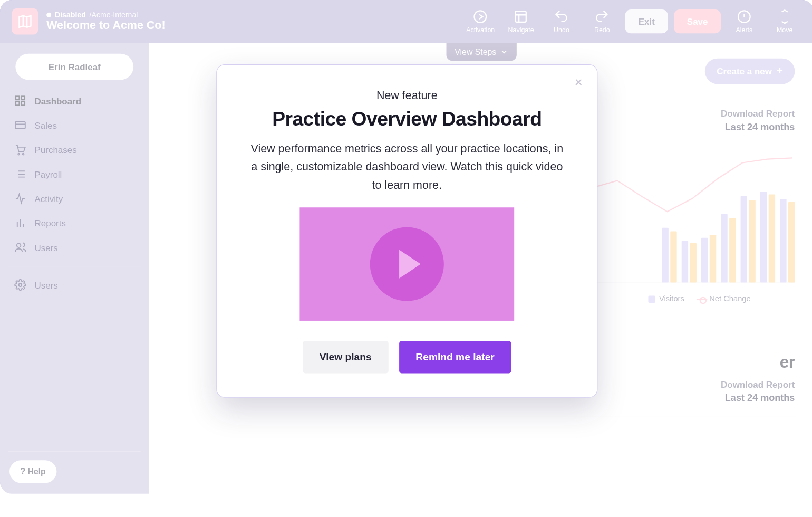  I want to click on modal-body: View performance metrics across all your…, so click(407, 168).